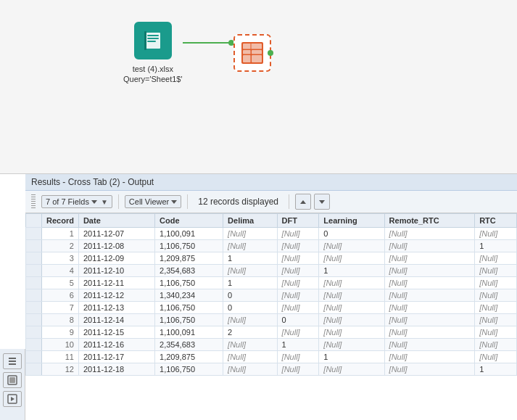 The height and width of the screenshot is (420, 517). Describe the element at coordinates (271, 321) in the screenshot. I see `table-row: 82011-12-141,106,750[Null]0[Null][Null][…` at that location.